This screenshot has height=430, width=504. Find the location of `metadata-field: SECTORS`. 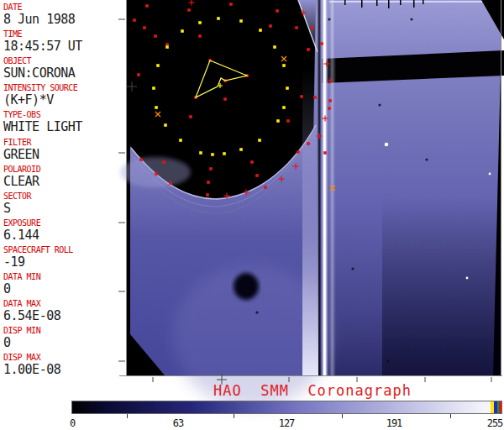

metadata-field: SECTORS is located at coordinates (64, 203).